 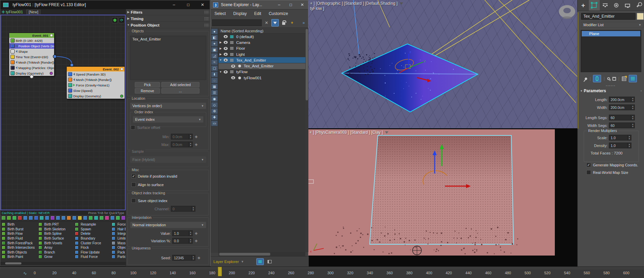 What do you see at coordinates (605, 5) in the screenshot?
I see `tab-hierarchy` at bounding box center [605, 5].